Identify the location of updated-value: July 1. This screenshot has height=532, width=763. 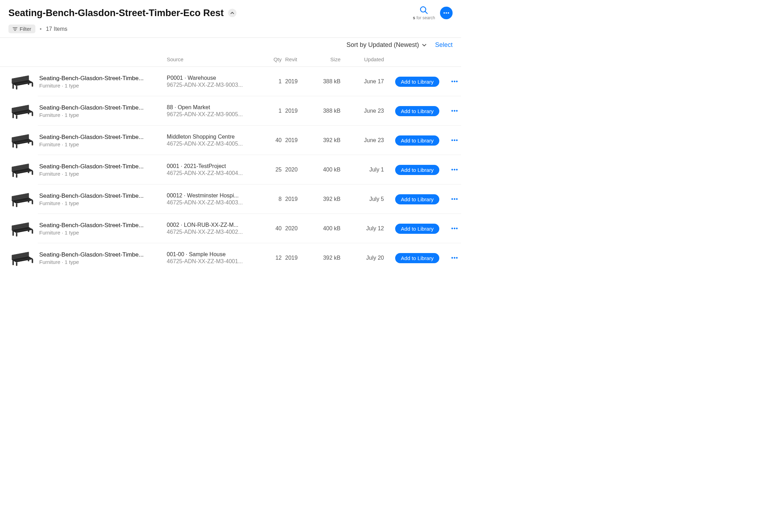
(365, 170).